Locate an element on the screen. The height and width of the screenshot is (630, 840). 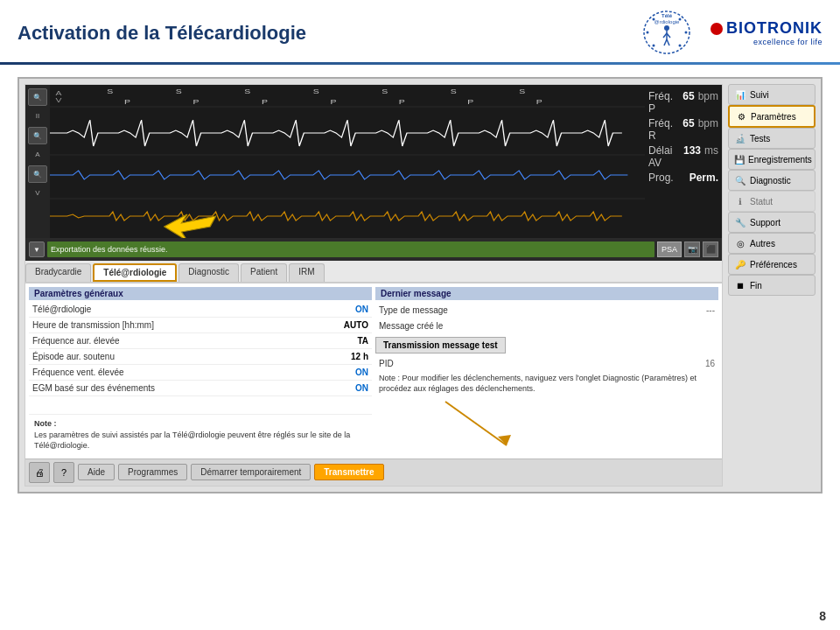
ecg-status-bar: Exportation des données réussie. is located at coordinates (351, 249).